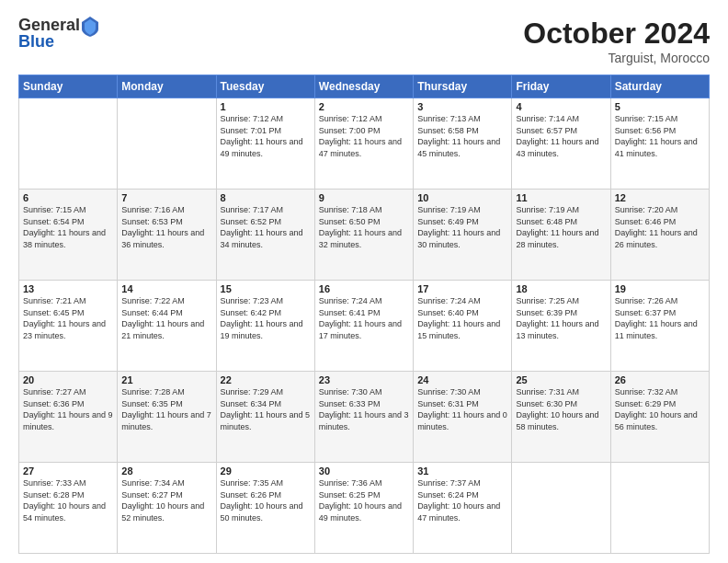 The width and height of the screenshot is (728, 563). Describe the element at coordinates (364, 471) in the screenshot. I see `day-number: 30` at that location.